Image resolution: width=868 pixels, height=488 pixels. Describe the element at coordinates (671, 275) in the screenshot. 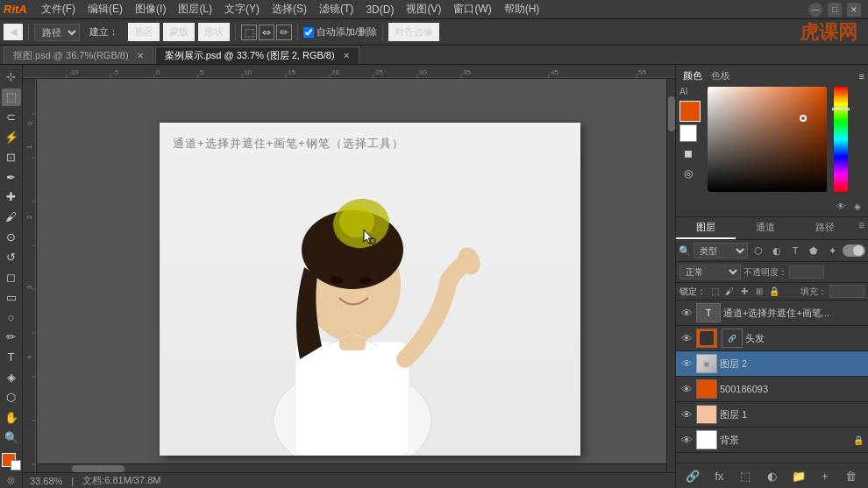

I see `scrollbar-v` at that location.